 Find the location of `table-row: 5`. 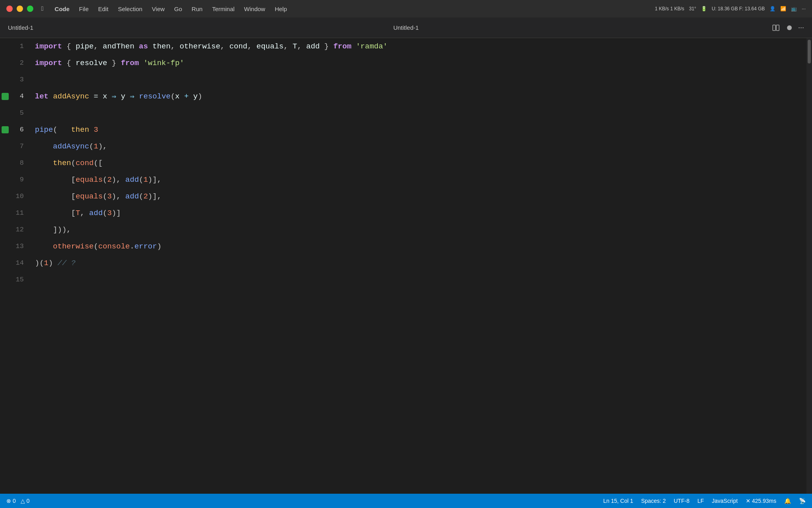

table-row: 5 is located at coordinates (406, 113).